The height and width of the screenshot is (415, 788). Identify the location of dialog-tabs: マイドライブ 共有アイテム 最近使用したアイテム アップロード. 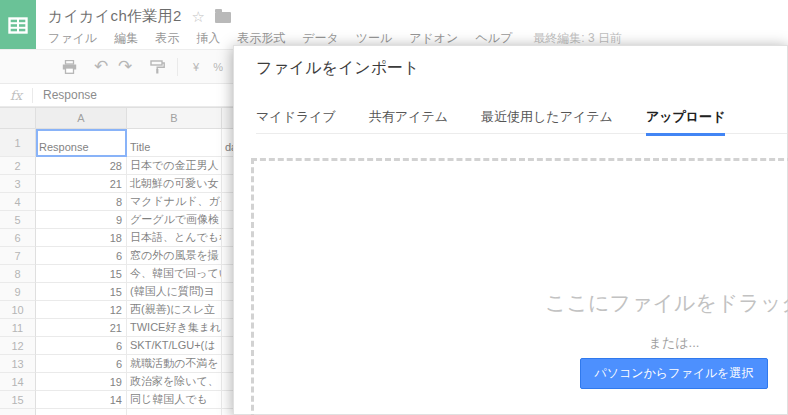
(522, 119).